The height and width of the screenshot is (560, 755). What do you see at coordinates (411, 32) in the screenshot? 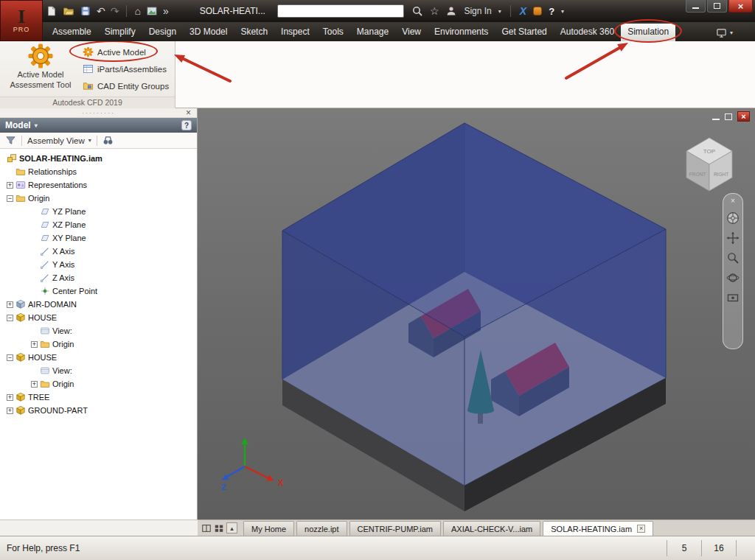
I see `tab-view: View` at bounding box center [411, 32].